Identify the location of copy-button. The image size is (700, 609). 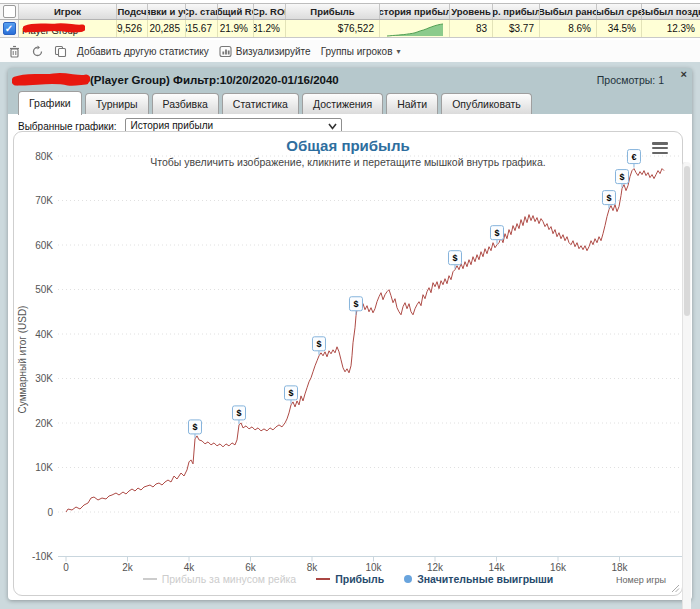
(60, 52).